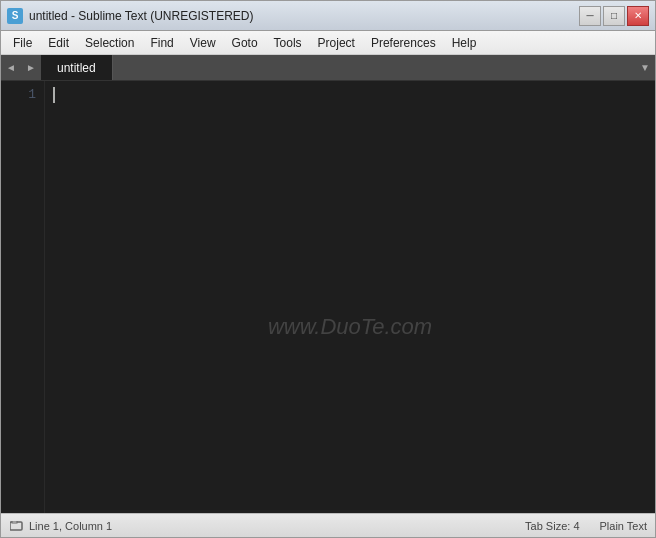  I want to click on menu-goto: Goto, so click(245, 43).